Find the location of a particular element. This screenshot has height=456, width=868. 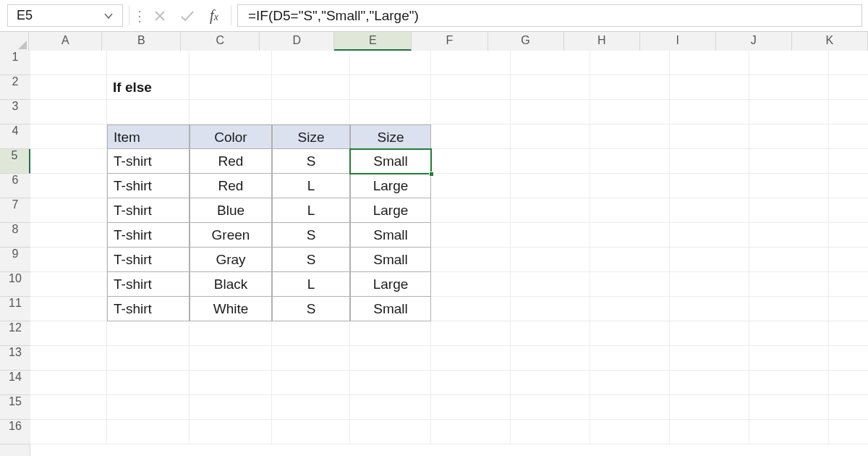

select-all-button is located at coordinates (14, 41).